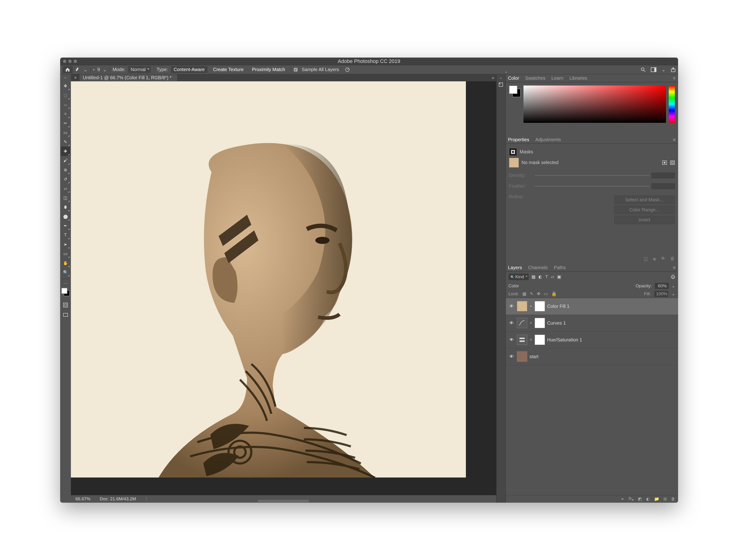 The image size is (738, 560). I want to click on feather-slider, so click(592, 186).